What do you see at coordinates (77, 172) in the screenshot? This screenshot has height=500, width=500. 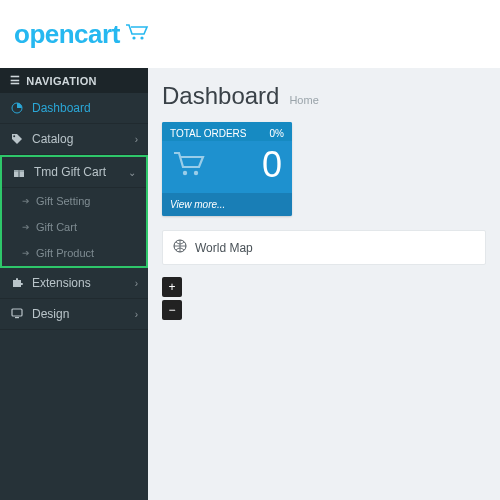 I see `sidebar-item-label: Tmd Gift Cart` at bounding box center [77, 172].